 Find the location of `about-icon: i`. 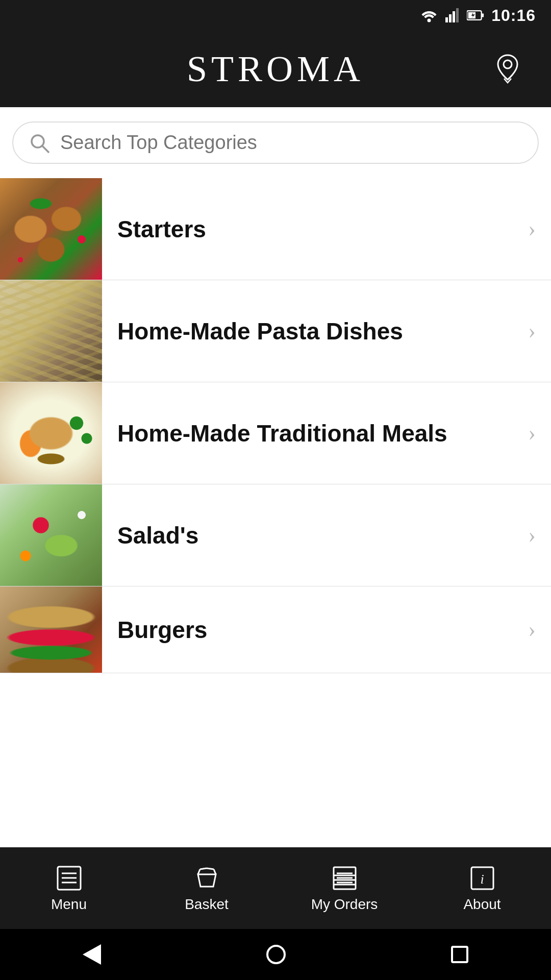

about-icon: i is located at coordinates (483, 878).